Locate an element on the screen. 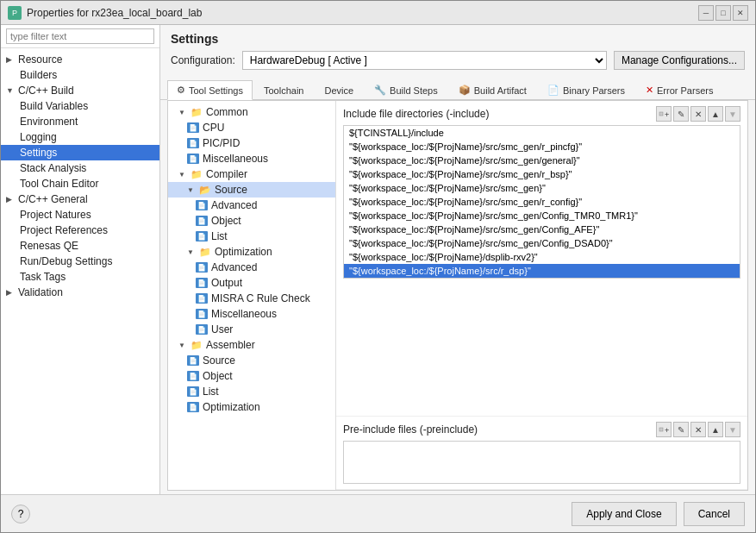 This screenshot has width=756, height=533. config-row: Configuration: HardwareDebug [ Active ] … is located at coordinates (458, 60).